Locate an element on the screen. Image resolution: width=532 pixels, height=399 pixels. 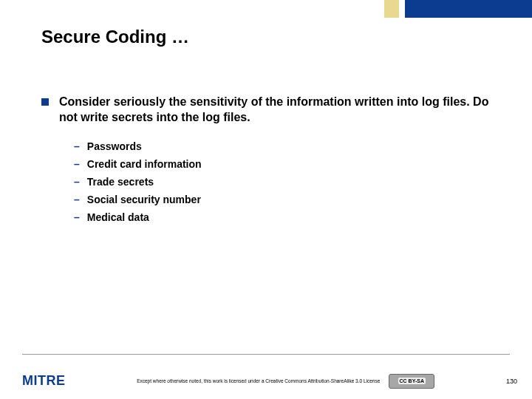
square-bullet-icon is located at coordinates (45, 102).